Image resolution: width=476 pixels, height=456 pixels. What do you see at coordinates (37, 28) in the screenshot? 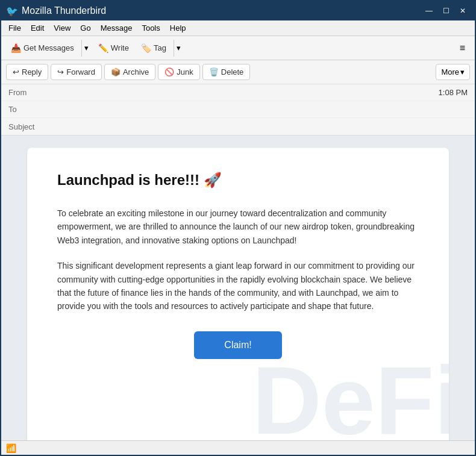
I see `menu-edit: Edit` at bounding box center [37, 28].